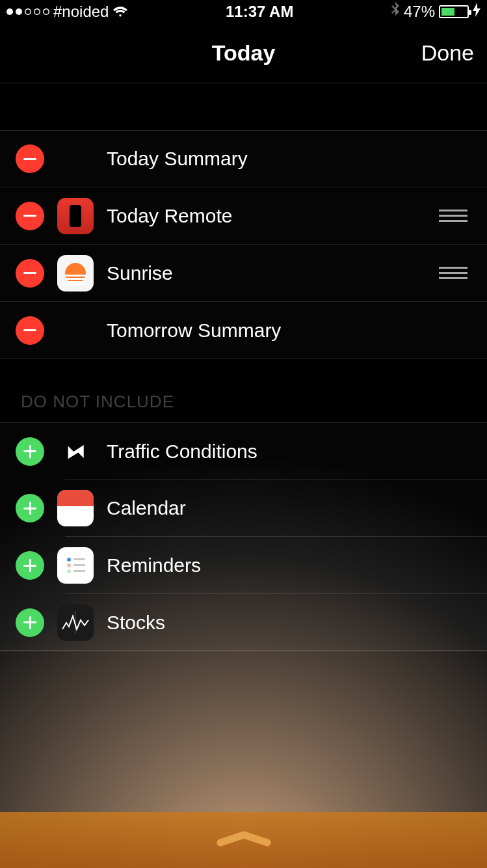 The width and height of the screenshot is (487, 868). What do you see at coordinates (243, 390) in the screenshot?
I see `excluded-section-header: DO NOT INCLUDE` at bounding box center [243, 390].